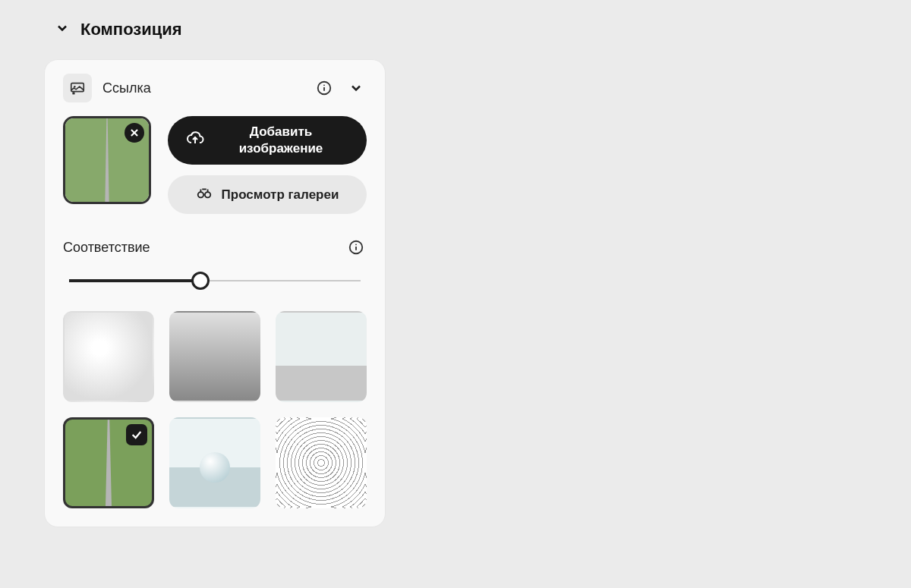  Describe the element at coordinates (215, 410) in the screenshot. I see `gallery-grid` at that location.